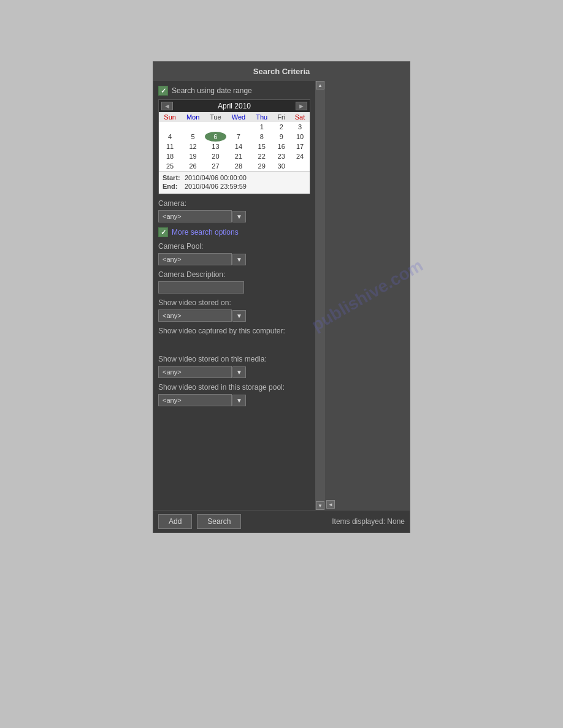  I want to click on camera-label: Camera:, so click(234, 203).